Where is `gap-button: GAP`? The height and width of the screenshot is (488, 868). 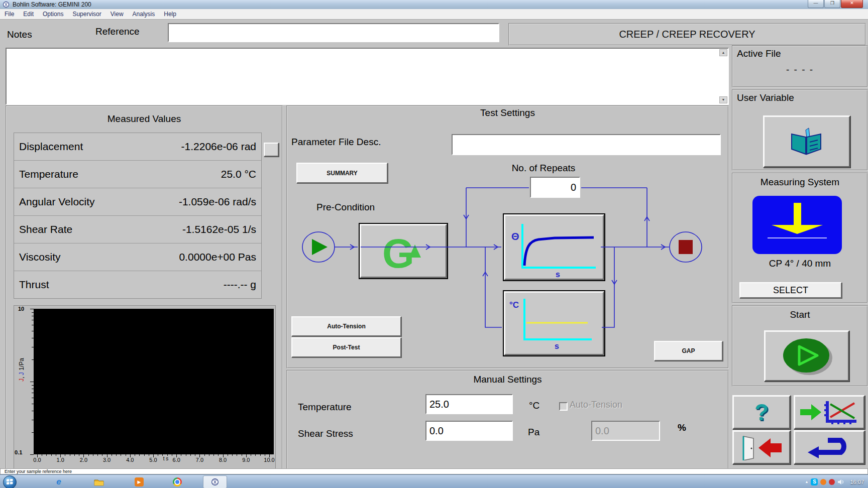 gap-button: GAP is located at coordinates (688, 351).